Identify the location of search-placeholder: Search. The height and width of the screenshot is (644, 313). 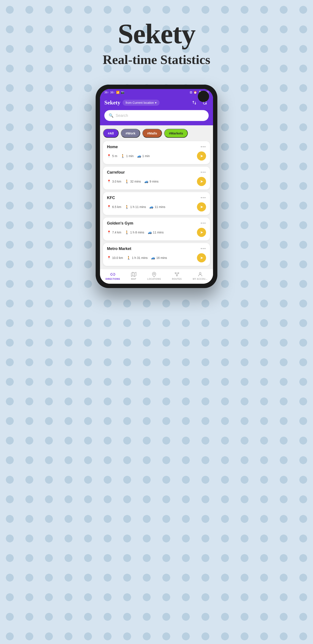
(122, 116).